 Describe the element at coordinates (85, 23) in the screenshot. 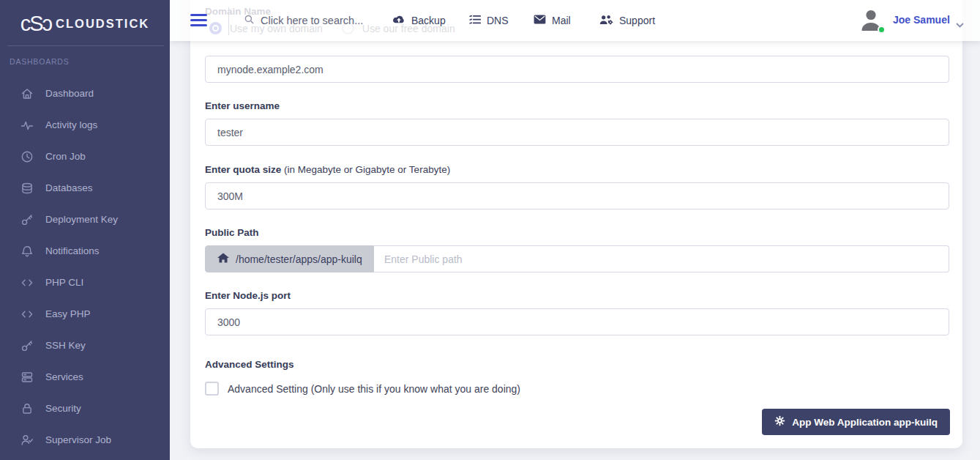

I see `brand-logo: cSɔ CLOUDSTICK` at that location.